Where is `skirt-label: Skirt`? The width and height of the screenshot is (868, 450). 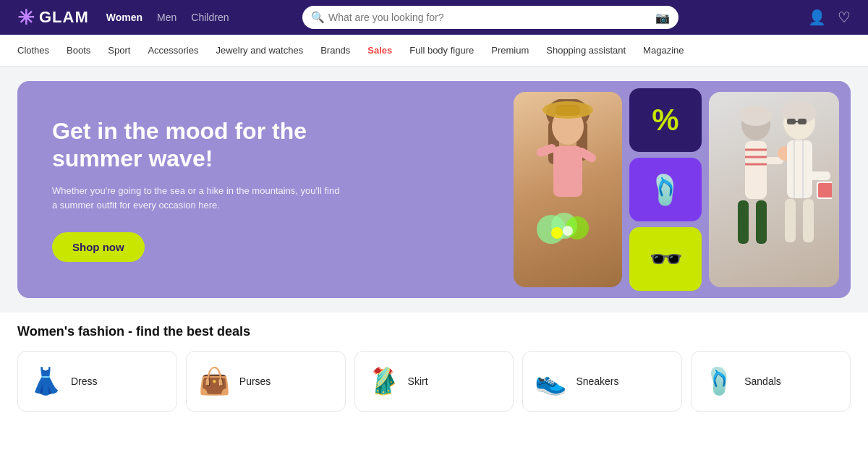
skirt-label: Skirt is located at coordinates (418, 381).